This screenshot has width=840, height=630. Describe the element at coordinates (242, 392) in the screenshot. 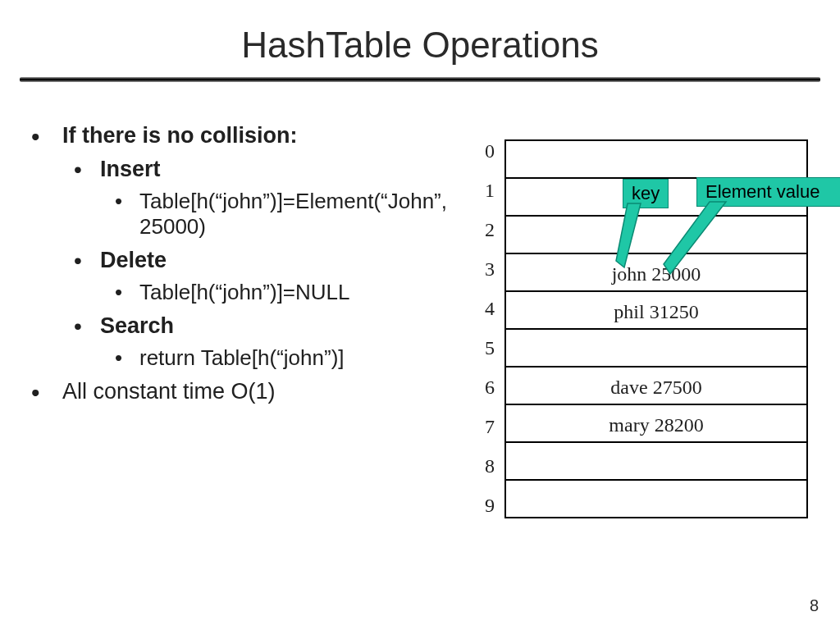

I see `bullet-constant-time: All constant time O(1)` at that location.